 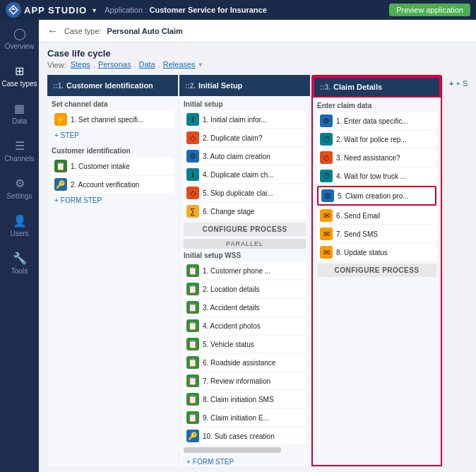 What do you see at coordinates (377, 176) in the screenshot?
I see `step-tow-truck: ⏱ 4. Wait for tow truck ...` at bounding box center [377, 176].